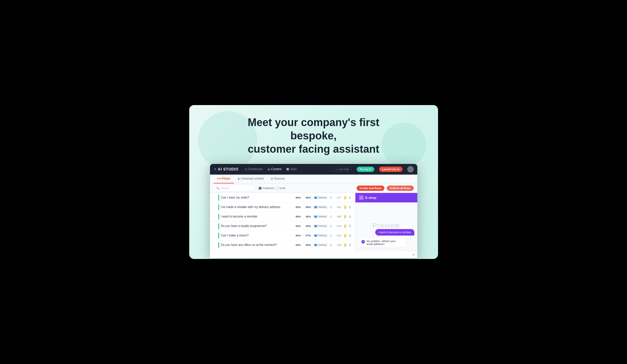 Image resolution: width=627 pixels, height=364 pixels. Describe the element at coordinates (307, 236) in the screenshot. I see `flow-pct2: 97%` at that location.